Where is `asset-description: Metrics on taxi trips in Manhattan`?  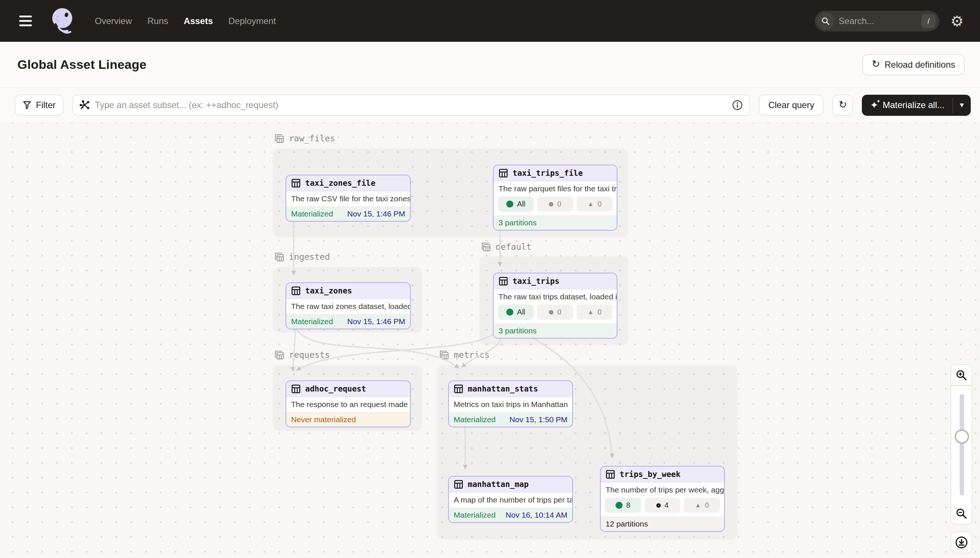 asset-description: Metrics on taxi trips in Manhattan is located at coordinates (511, 405).